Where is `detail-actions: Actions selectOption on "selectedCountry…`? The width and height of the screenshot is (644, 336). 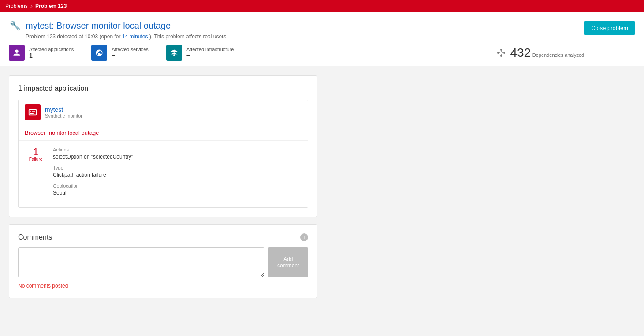
detail-actions: Actions selectOption on "selectedCountry… is located at coordinates (177, 153).